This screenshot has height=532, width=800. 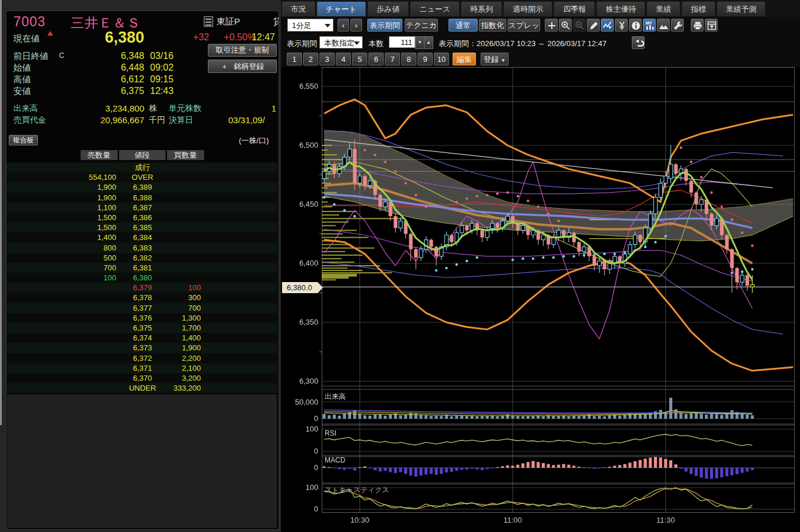 I want to click on tab-市況: 市況, so click(x=298, y=9).